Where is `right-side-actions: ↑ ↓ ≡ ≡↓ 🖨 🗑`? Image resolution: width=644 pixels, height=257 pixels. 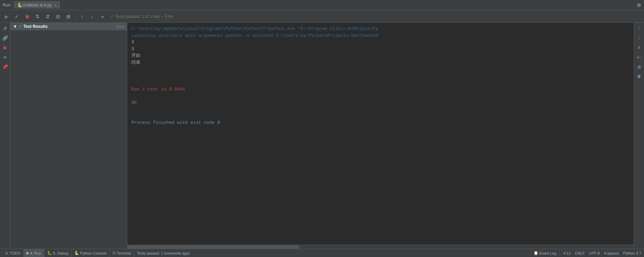 right-side-actions: ↑ ↓ ≡ ≡↓ 🖨 🗑 is located at coordinates (639, 136).